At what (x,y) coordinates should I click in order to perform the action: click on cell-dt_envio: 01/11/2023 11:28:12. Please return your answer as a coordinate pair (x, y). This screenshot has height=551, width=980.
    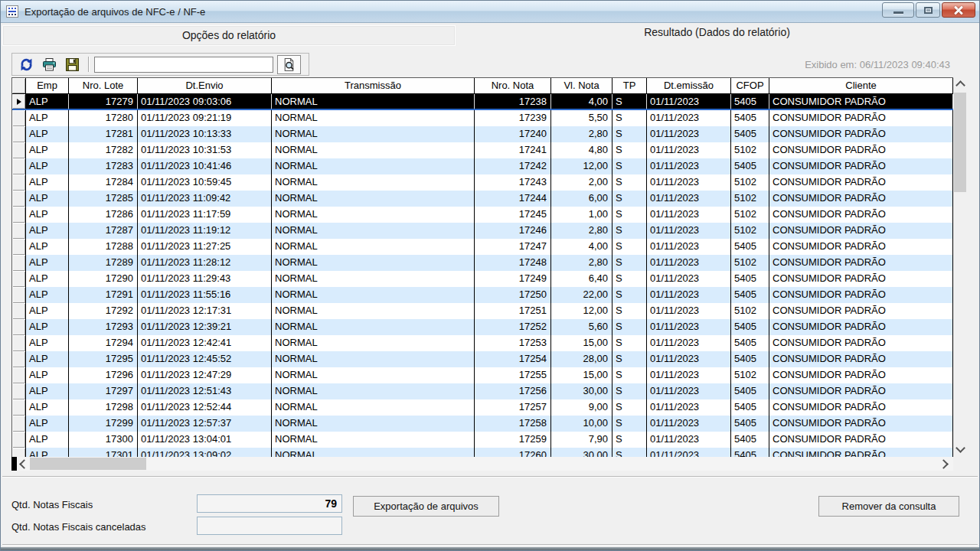
    Looking at the image, I should click on (205, 263).